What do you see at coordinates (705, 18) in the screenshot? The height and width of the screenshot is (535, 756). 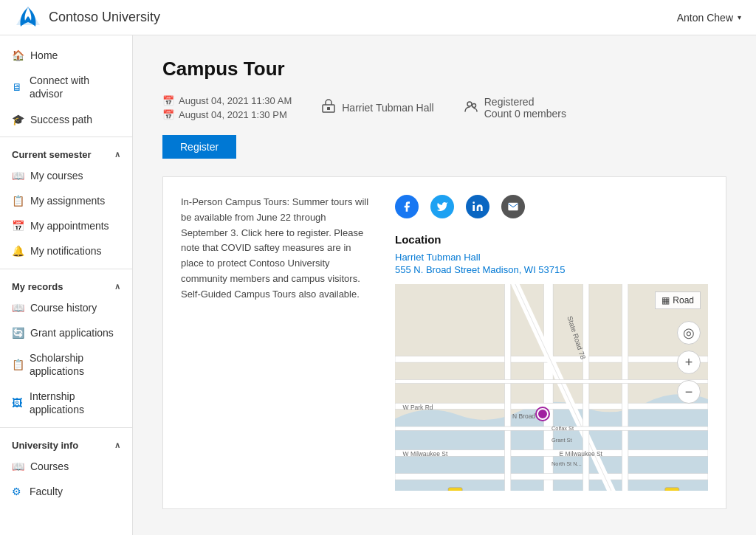 I see `user-name: Anton Chew` at bounding box center [705, 18].